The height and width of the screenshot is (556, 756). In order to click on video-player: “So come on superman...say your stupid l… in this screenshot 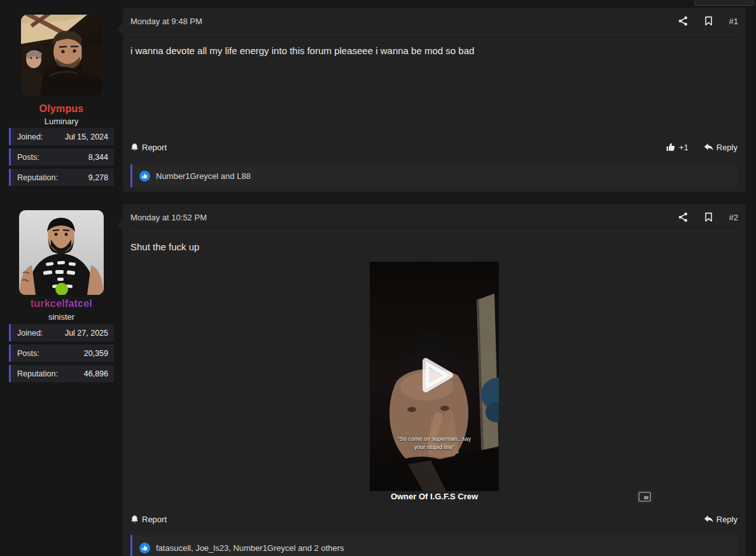, I will do `click(434, 376)`.